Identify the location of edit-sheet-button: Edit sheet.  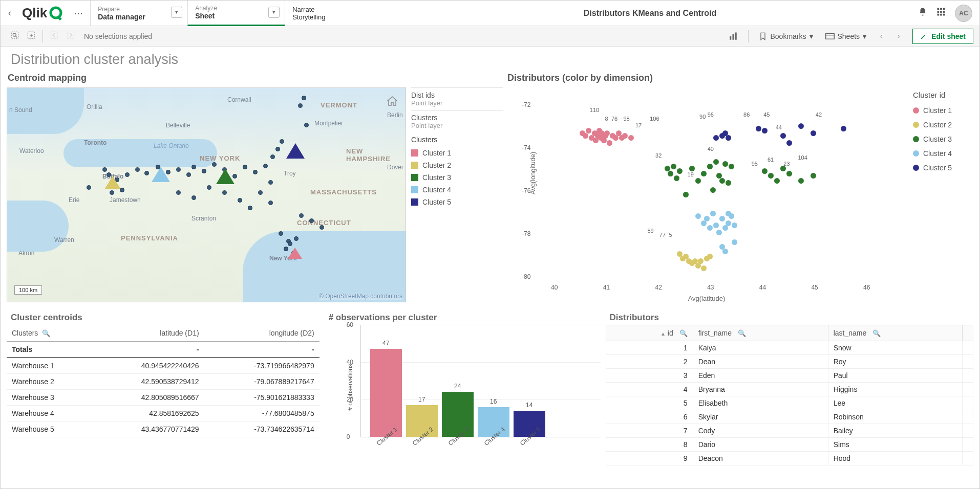
(943, 36).